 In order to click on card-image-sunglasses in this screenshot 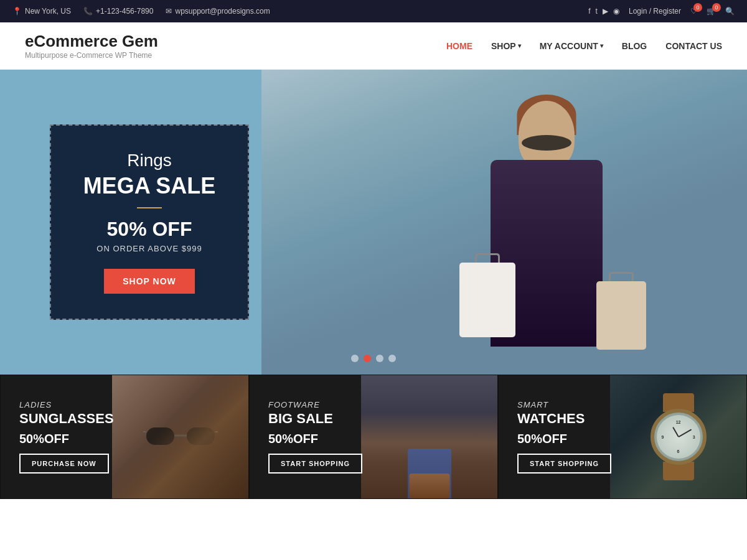, I will do `click(181, 437)`.